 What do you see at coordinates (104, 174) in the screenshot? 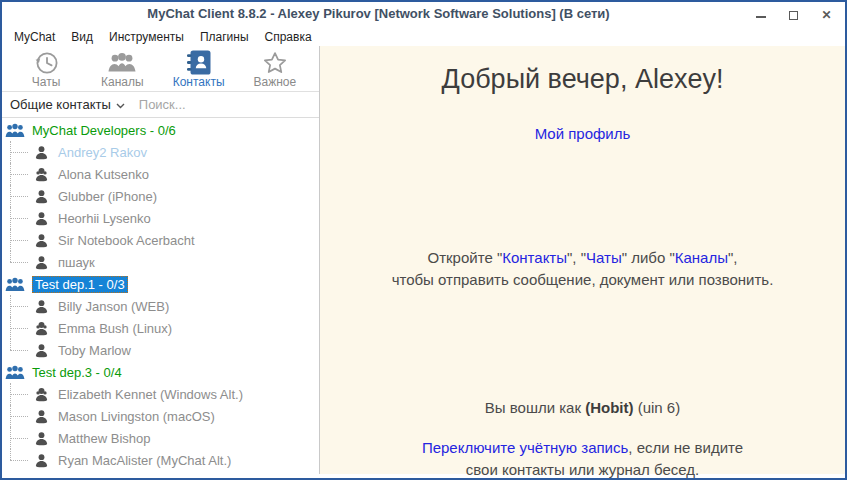
I see `contact-name: Alona Kutsenko` at bounding box center [104, 174].